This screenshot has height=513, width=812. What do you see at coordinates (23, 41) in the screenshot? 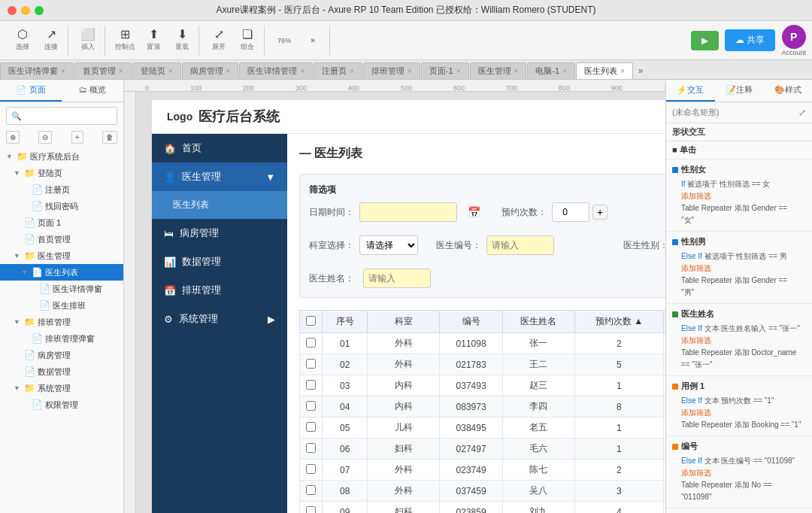
I see `select-tool: ⬡ 选择` at bounding box center [23, 41].